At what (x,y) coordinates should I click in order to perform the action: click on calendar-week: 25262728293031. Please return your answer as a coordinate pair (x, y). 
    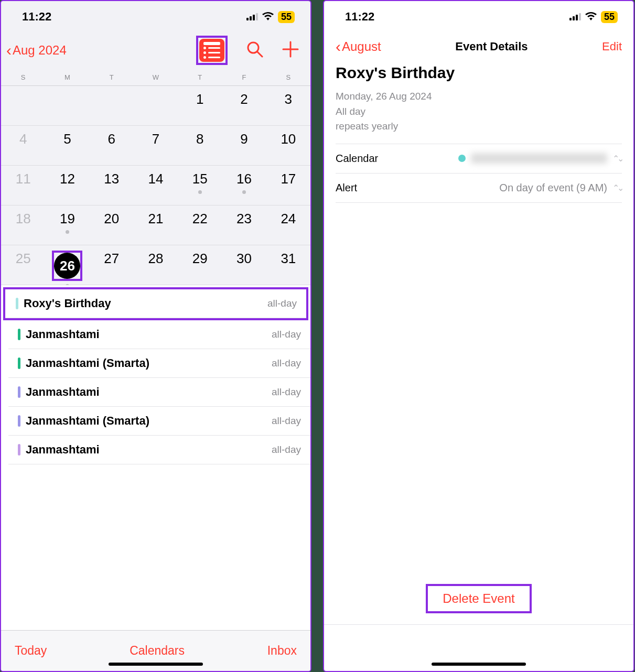
    Looking at the image, I should click on (156, 265).